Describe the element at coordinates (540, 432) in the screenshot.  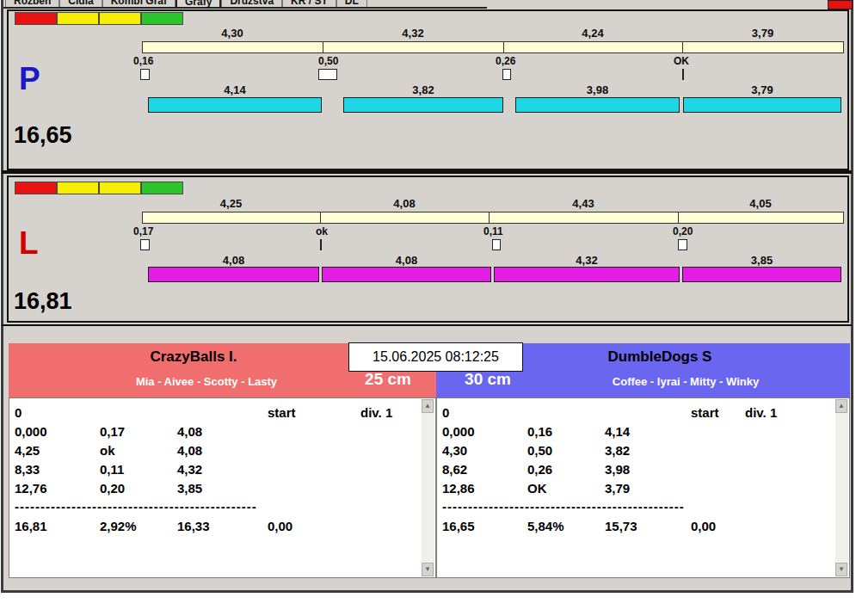
I see `list-cell: 0,16` at that location.